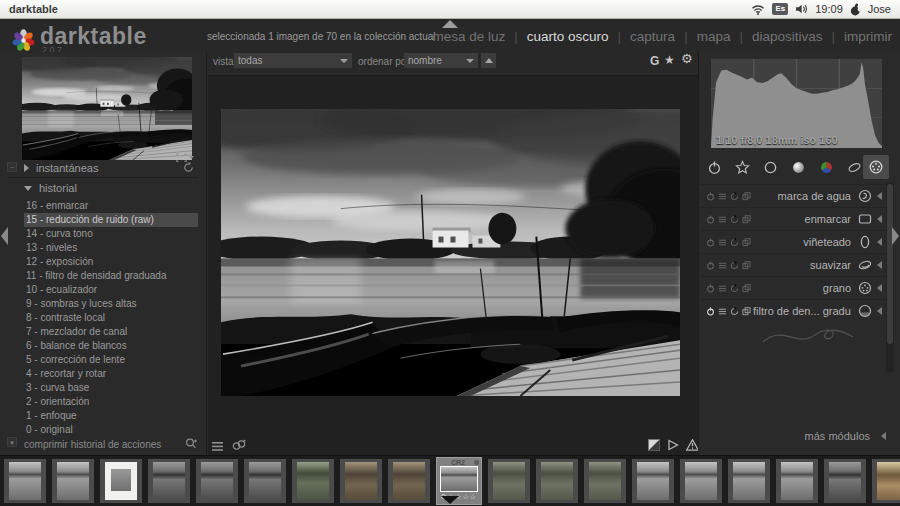 The image size is (900, 506). Describe the element at coordinates (111, 220) in the screenshot. I see `history-item: 15 - reducción de ruido (raw)` at that location.